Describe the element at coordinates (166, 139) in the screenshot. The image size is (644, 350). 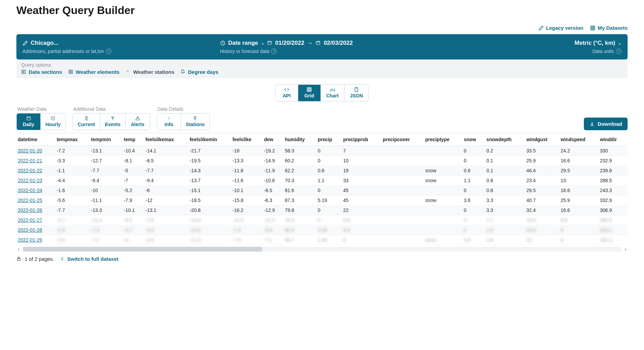
I see `column-header: feelslikemax` at that location.